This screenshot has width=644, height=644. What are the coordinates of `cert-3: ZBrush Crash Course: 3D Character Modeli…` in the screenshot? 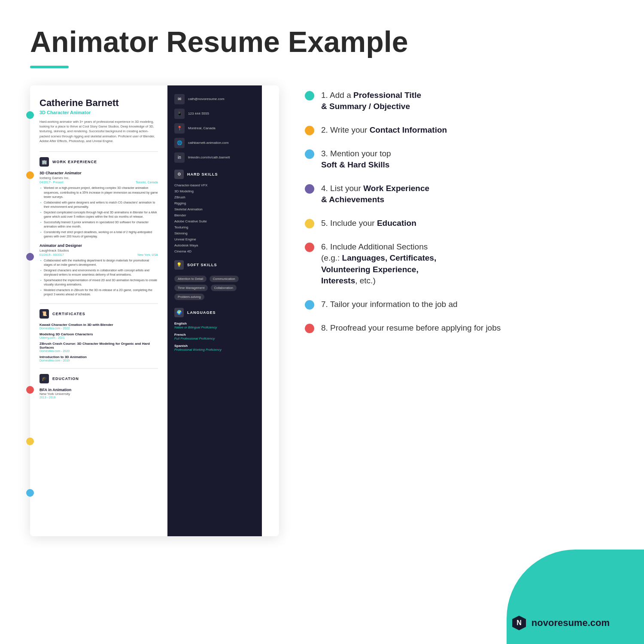 It's located at (99, 347).